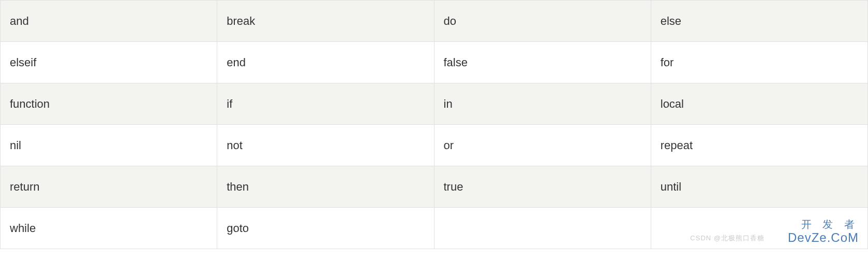 This screenshot has width=868, height=260. What do you see at coordinates (326, 21) in the screenshot?
I see `keyword-cell: break` at bounding box center [326, 21].